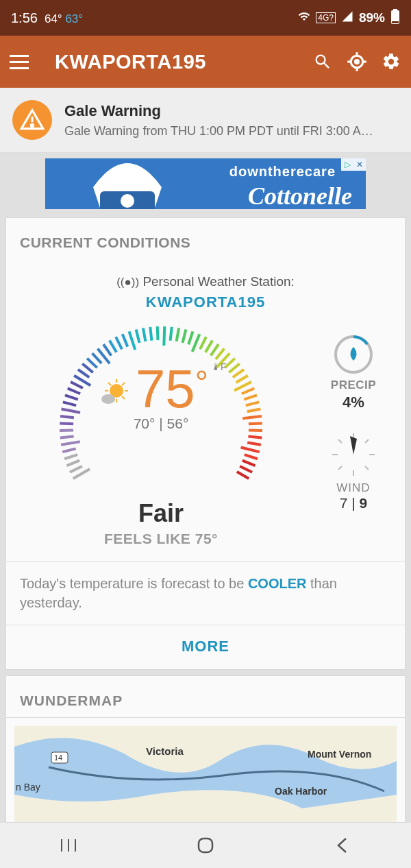  Describe the element at coordinates (206, 121) in the screenshot. I see `weather-alert: Gale Warning Gale Warning from THU 1:00 …` at that location.